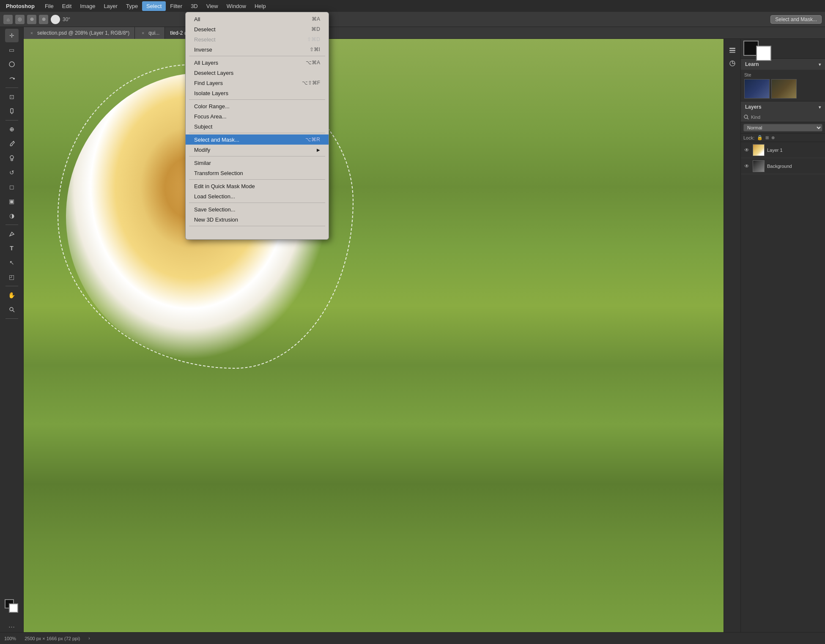  What do you see at coordinates (195, 6) in the screenshot?
I see `menu-3d: 3D` at bounding box center [195, 6].